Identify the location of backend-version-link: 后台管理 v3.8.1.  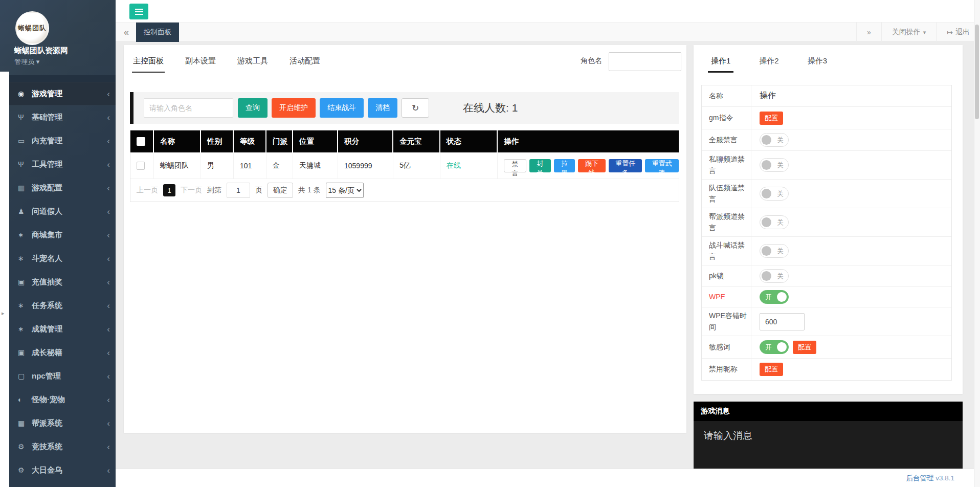
(930, 478).